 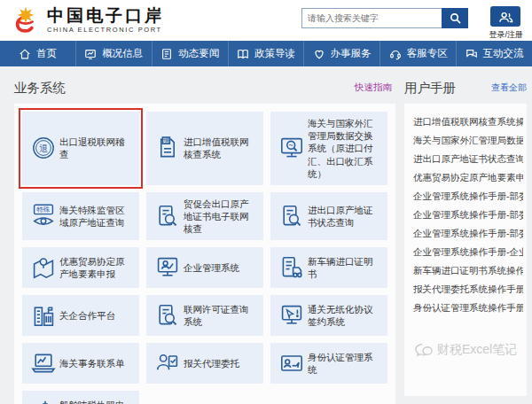 I want to click on card-fta-origin-declaration: 优惠贸易协定原产地要素申报, so click(x=81, y=268).